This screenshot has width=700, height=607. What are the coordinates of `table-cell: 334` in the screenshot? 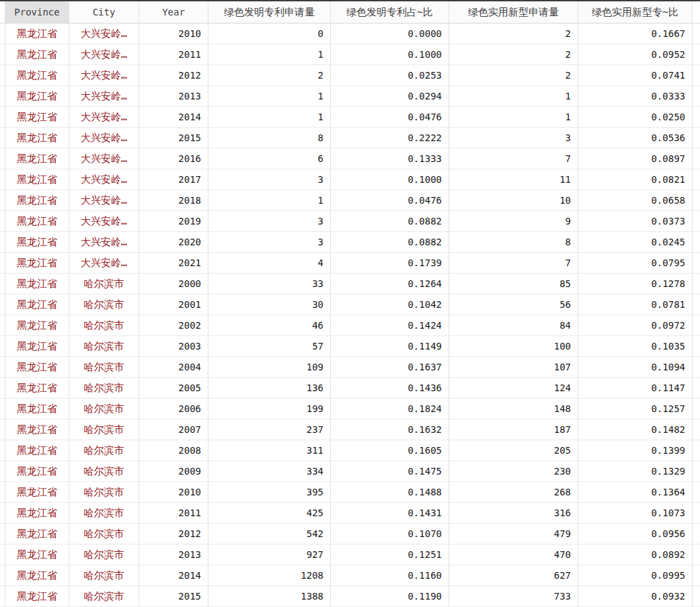 It's located at (270, 472).